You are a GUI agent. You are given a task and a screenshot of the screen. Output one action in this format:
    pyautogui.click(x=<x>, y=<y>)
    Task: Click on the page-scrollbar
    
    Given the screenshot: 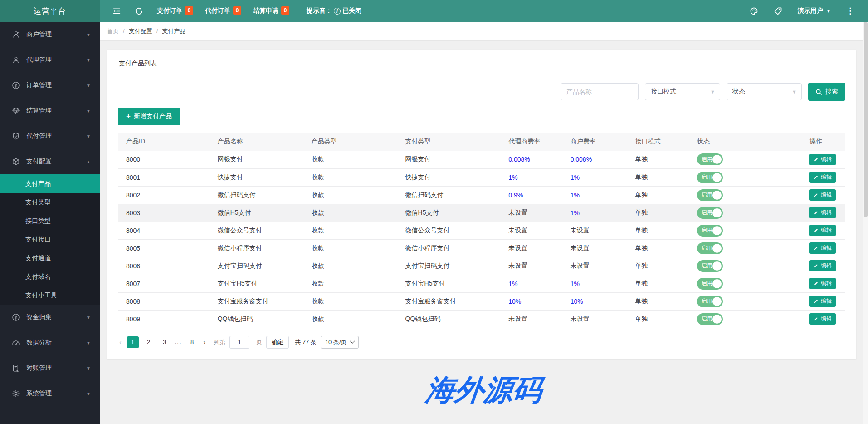 What is the action you would take?
    pyautogui.click(x=866, y=223)
    